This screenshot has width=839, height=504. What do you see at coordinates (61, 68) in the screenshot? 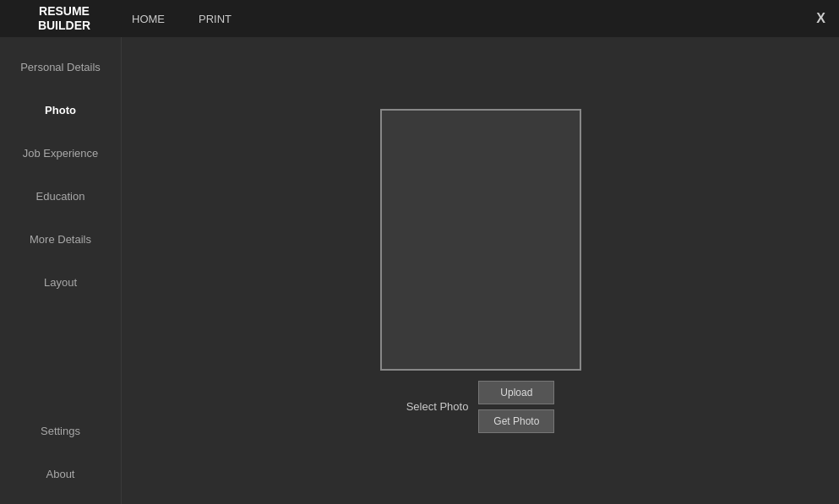
I see `sidebar-item-personal-details: Personal Details` at bounding box center [61, 68].